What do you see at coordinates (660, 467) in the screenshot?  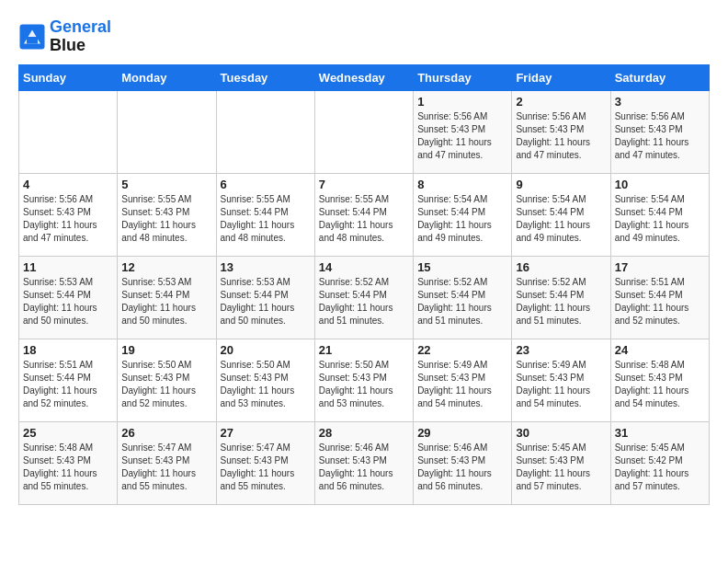 I see `day-info: Sunrise: 5:45 AM Sunset: 5:42 PM Dayligh…` at bounding box center [660, 467].